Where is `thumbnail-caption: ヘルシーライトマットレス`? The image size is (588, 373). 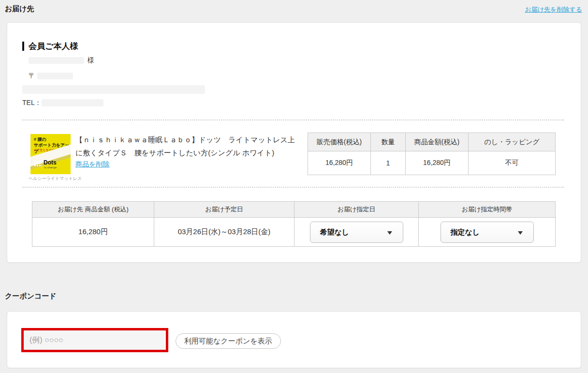
thumbnail-caption: ヘルシーライトマットレス is located at coordinates (51, 179).